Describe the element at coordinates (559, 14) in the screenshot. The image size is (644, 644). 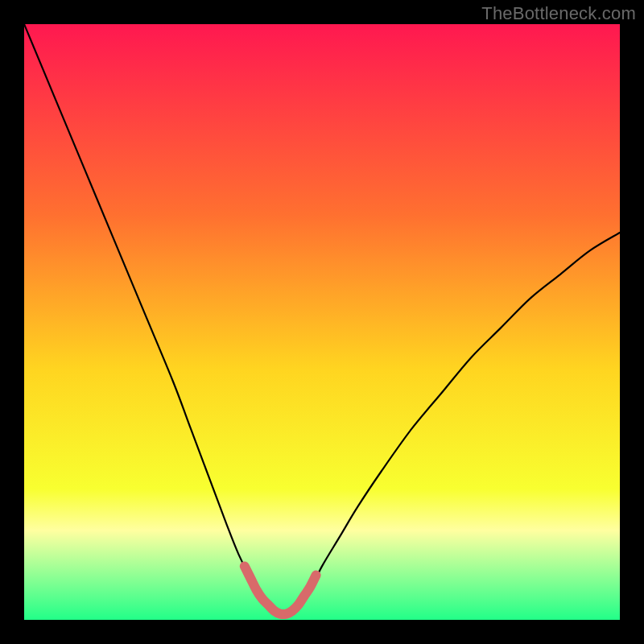
I see `watermark-text: TheBottleneck.com` at that location.